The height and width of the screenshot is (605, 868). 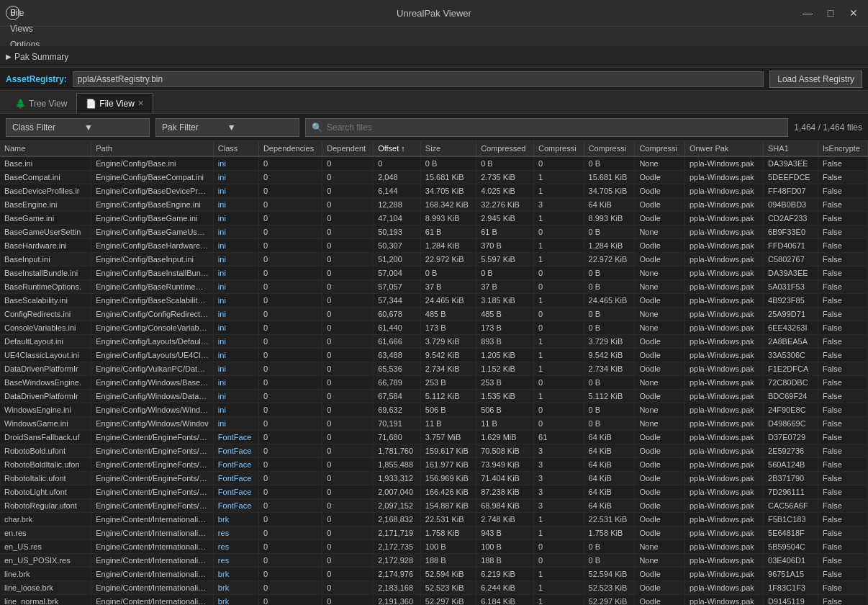 What do you see at coordinates (791, 232) in the screenshot?
I see `cell-sha1: 6B9F33E0` at bounding box center [791, 232].